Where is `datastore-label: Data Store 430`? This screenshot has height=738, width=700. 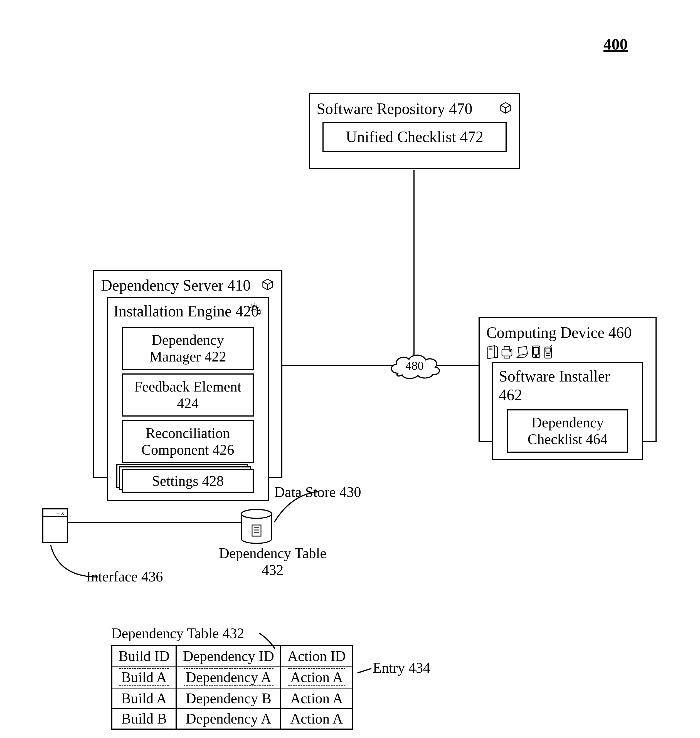
datastore-label: Data Store 430 is located at coordinates (318, 492).